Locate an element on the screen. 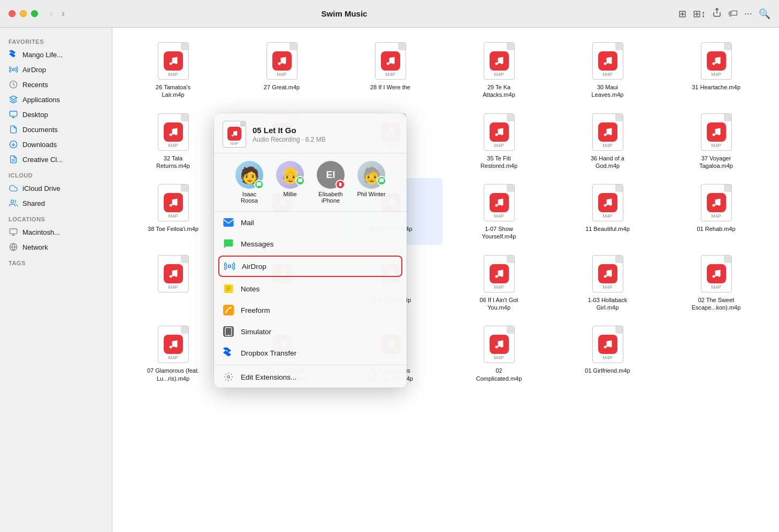  menu-item-freeform: Freeform is located at coordinates (310, 310).